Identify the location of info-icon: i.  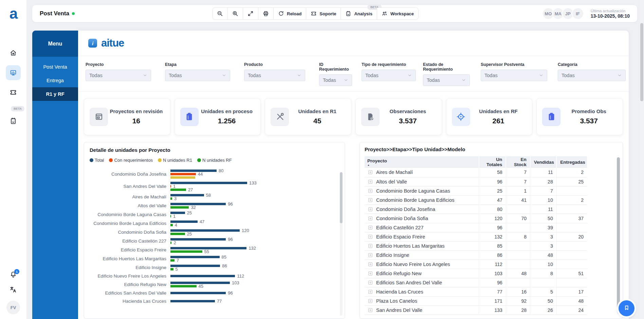
(93, 43).